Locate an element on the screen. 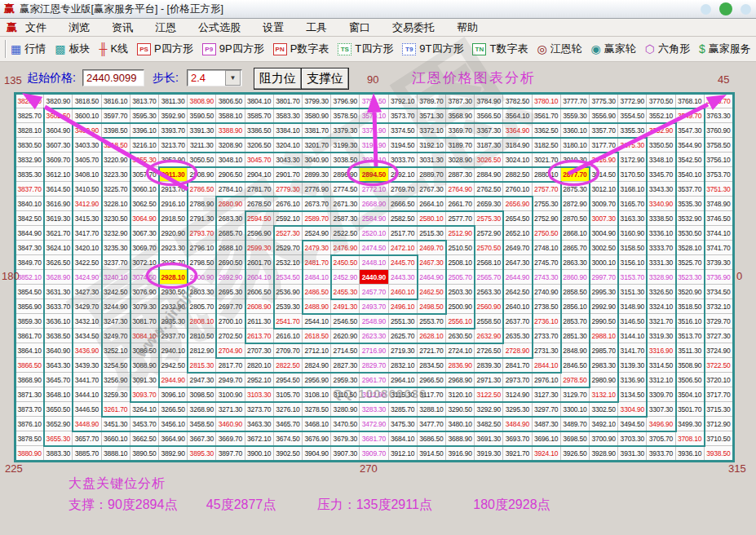 Image resolution: width=756 pixels, height=535 pixels. grid-cell: 3631.30 is located at coordinates (59, 292).